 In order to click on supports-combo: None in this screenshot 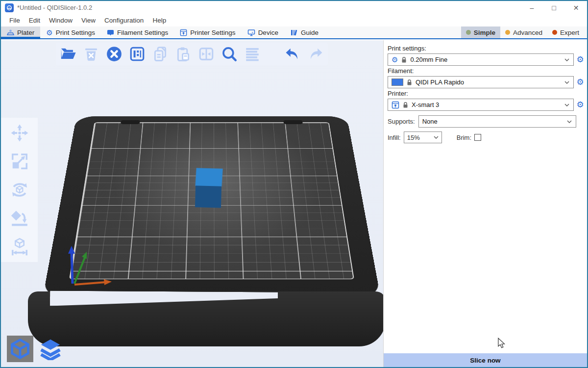, I will do `click(497, 122)`.